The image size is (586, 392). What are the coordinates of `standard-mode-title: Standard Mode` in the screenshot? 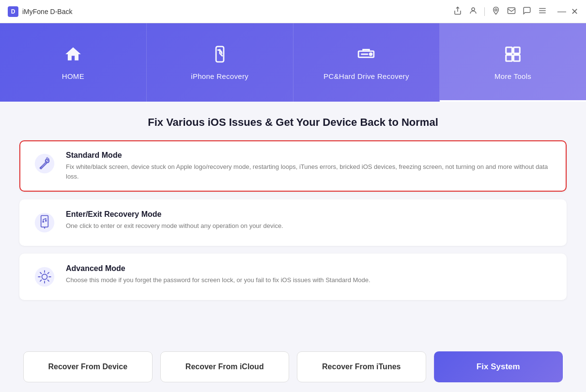 It's located at (310, 155).